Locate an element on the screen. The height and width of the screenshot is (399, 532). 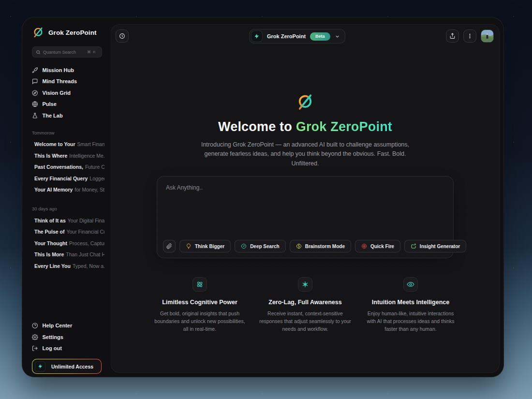
snowflake-icon is located at coordinates (305, 284).